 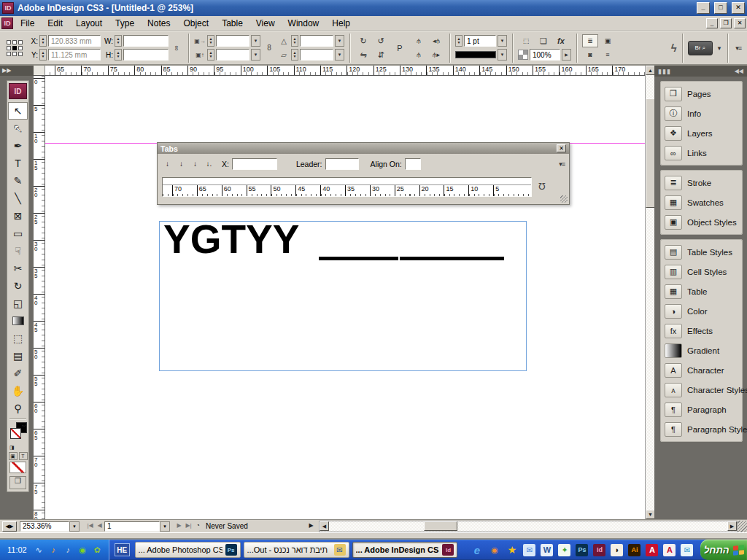 I want to click on menu-object: Object, so click(x=196, y=23).